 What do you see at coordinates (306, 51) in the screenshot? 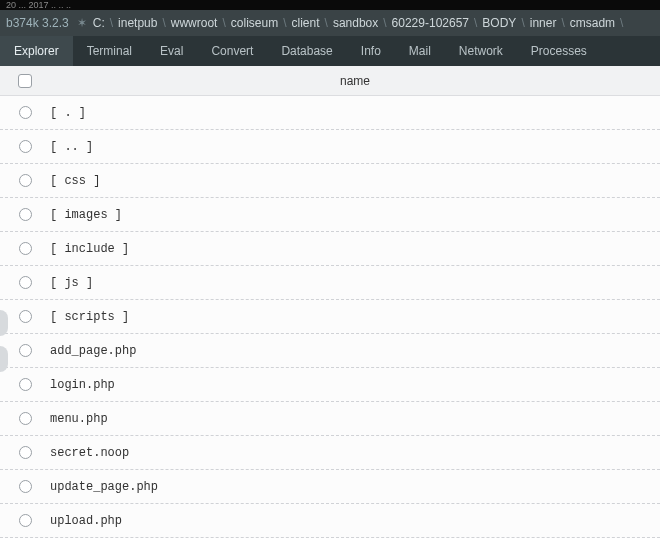
I see `tab-database: Database` at bounding box center [306, 51].